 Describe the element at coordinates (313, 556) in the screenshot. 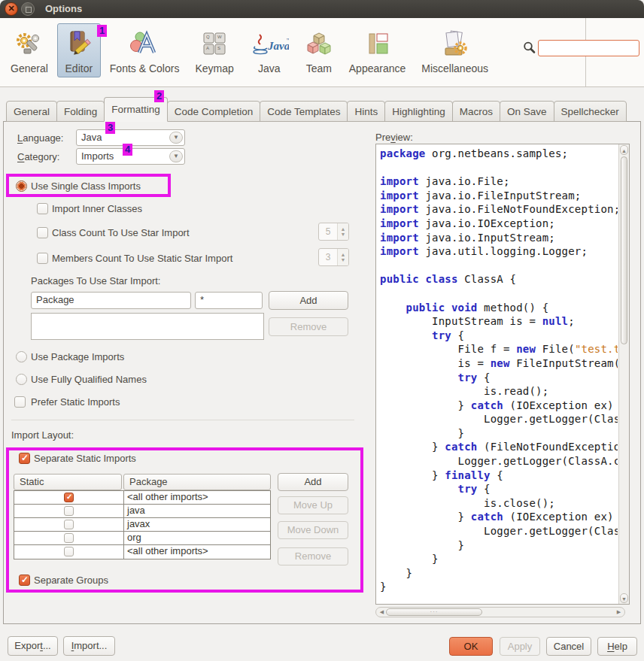

I see `layout-remove-button: Remove` at that location.